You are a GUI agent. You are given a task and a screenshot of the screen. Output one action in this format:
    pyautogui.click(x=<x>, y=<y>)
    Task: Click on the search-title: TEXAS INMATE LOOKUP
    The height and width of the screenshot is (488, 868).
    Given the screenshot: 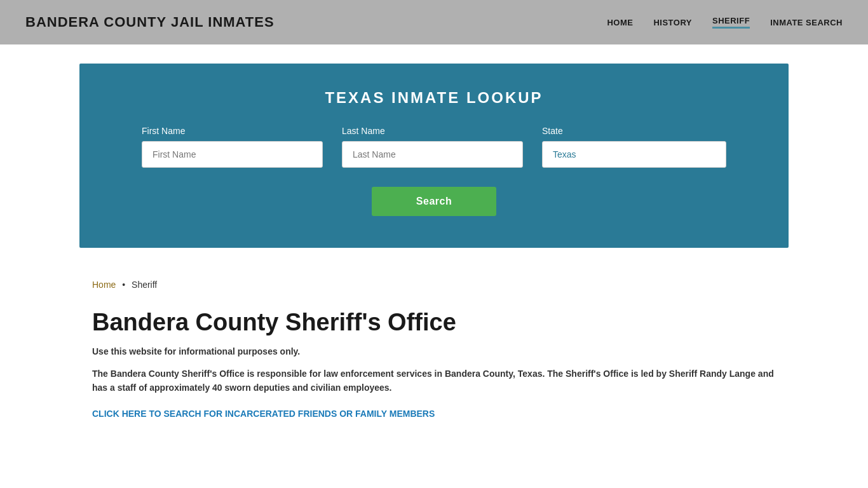 What is the action you would take?
    pyautogui.click(x=434, y=98)
    